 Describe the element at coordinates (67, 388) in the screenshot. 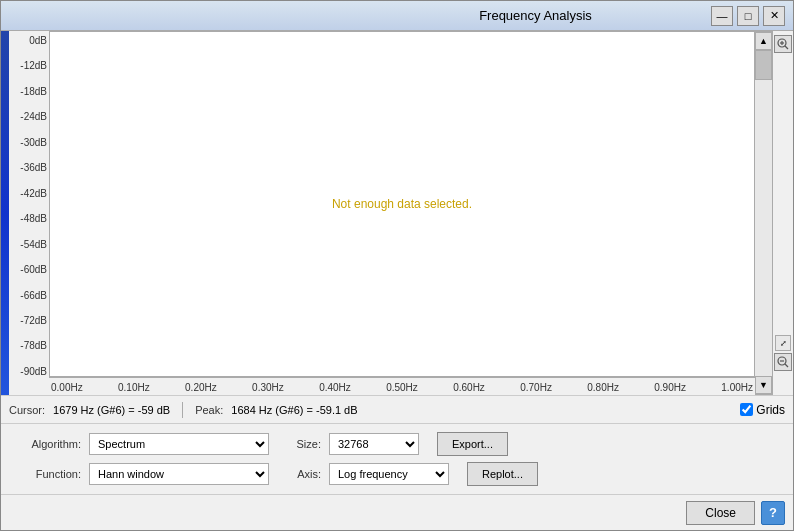

I see `x-label-0: 0.00Hz` at that location.